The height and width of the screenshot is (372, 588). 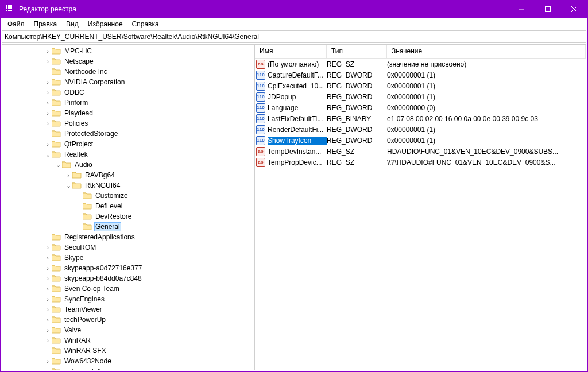 What do you see at coordinates (291, 52) in the screenshot?
I see `column-header-name: Имя` at bounding box center [291, 52].